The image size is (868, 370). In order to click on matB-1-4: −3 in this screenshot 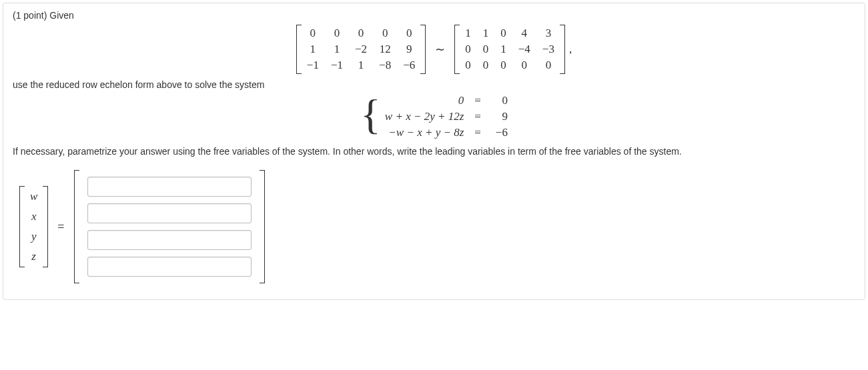, I will do `click(548, 49)`.